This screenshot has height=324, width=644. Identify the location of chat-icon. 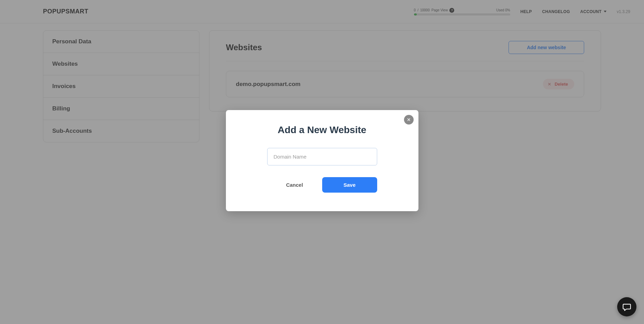
(627, 307).